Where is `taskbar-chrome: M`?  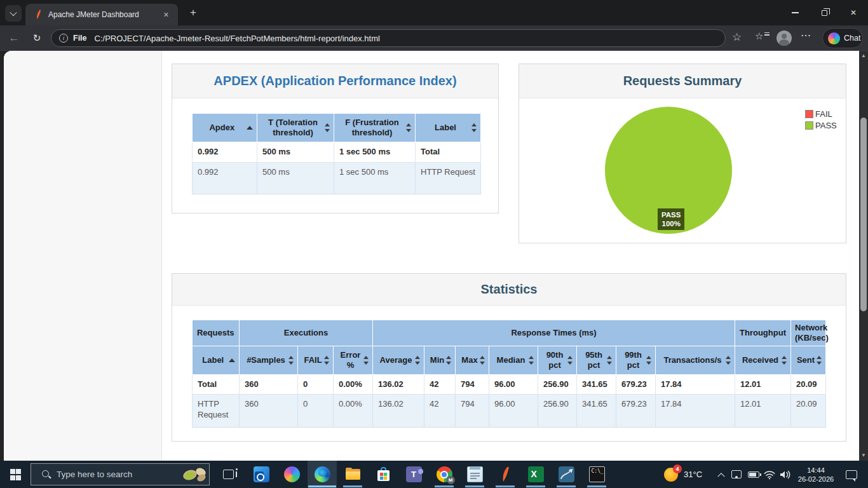 taskbar-chrome: M is located at coordinates (444, 474).